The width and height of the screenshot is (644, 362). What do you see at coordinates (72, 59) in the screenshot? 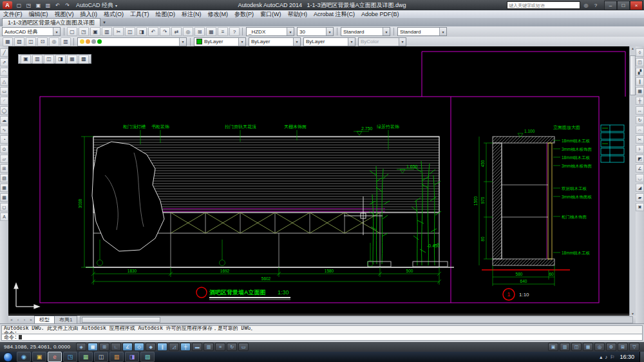
I see `mini-toolbar-icon: ▦` at bounding box center [72, 59].